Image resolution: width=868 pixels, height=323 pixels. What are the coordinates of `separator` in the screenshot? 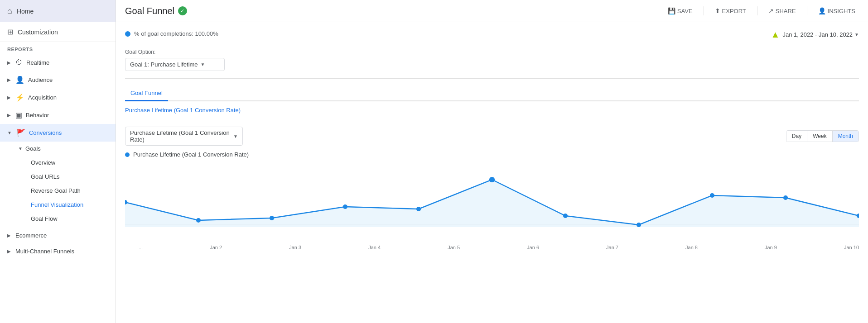 It's located at (492, 79).